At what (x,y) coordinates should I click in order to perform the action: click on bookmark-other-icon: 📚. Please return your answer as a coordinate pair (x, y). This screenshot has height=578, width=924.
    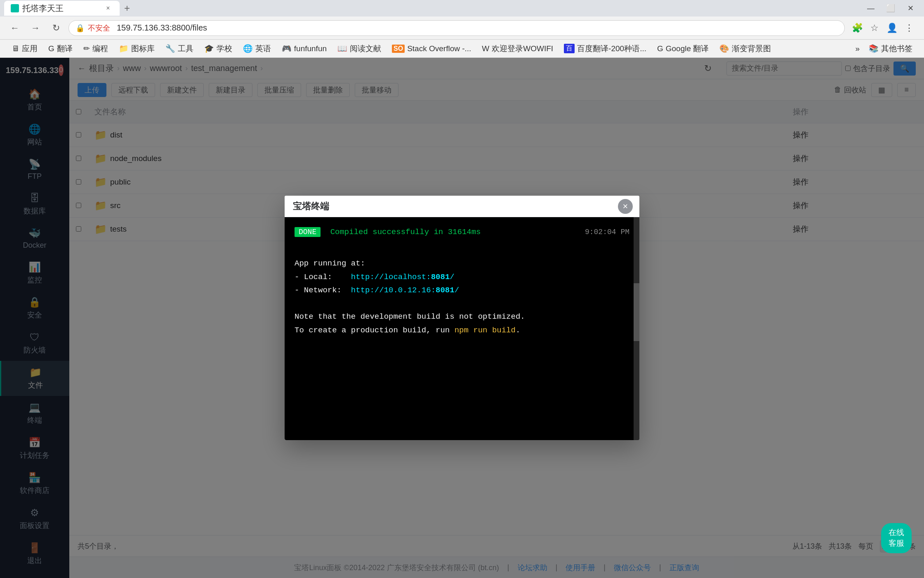
    Looking at the image, I should click on (874, 49).